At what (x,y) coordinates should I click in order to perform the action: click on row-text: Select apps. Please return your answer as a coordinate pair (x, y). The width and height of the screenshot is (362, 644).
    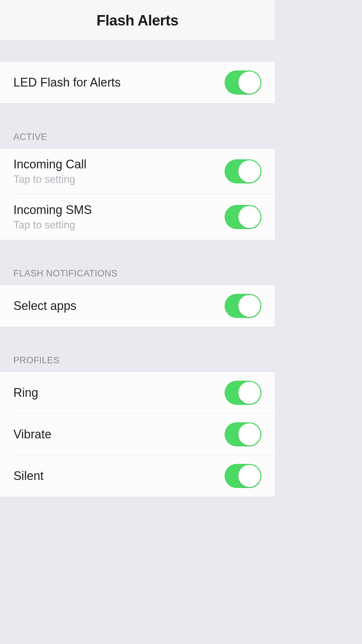
    Looking at the image, I should click on (45, 306).